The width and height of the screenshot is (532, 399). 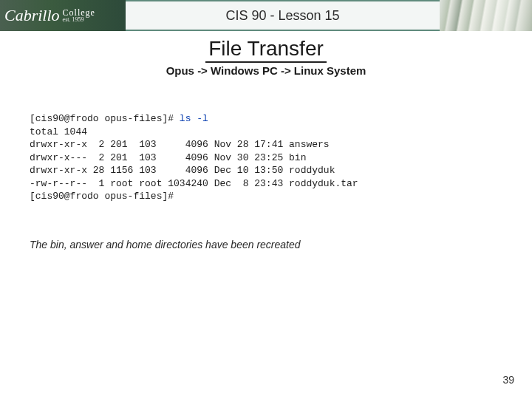 What do you see at coordinates (266, 245) in the screenshot?
I see `slide-caption: The bin, answer and home directories hav…` at bounding box center [266, 245].